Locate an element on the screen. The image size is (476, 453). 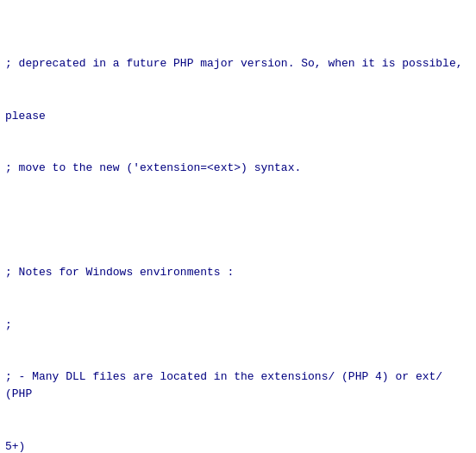
line-2: please is located at coordinates (238, 116).